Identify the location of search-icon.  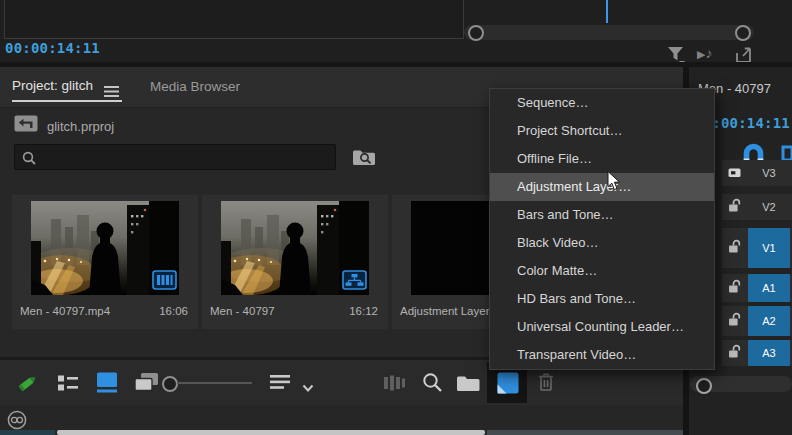
(29, 160).